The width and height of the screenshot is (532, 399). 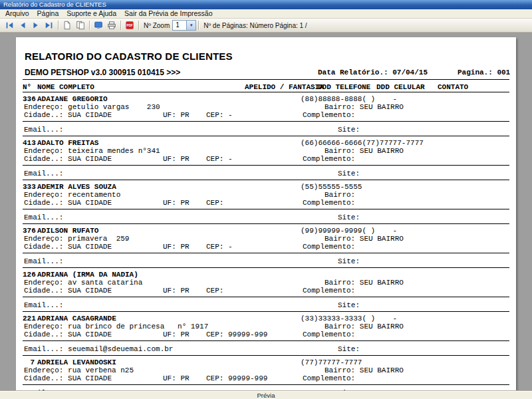 I want to click on client-record: 376ADILSON RUFATO(99)99999-9999( ) - End…, so click(x=266, y=247).